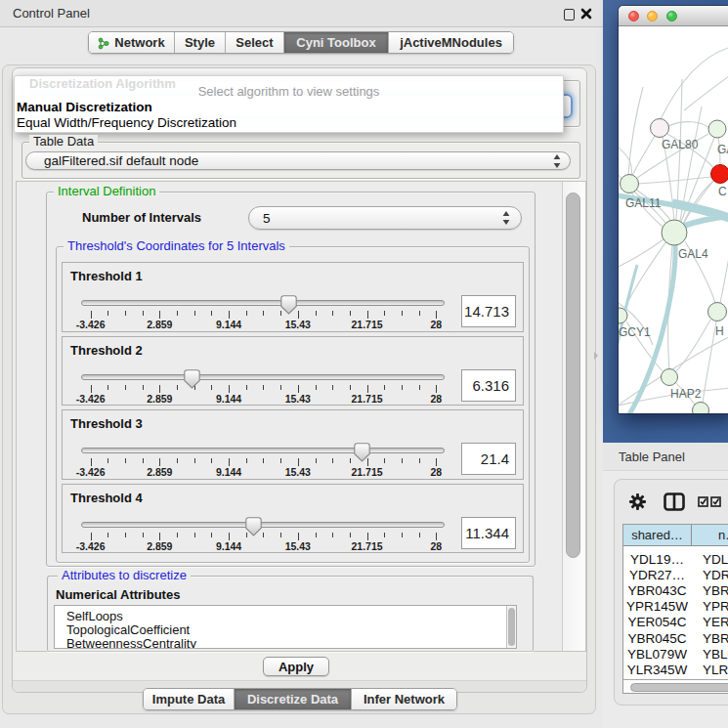 This screenshot has height=728, width=728. Describe the element at coordinates (285, 627) in the screenshot. I see `numerical-attributes-list: SelfLoopsTopologicalCoefficientBetweenne…` at that location.